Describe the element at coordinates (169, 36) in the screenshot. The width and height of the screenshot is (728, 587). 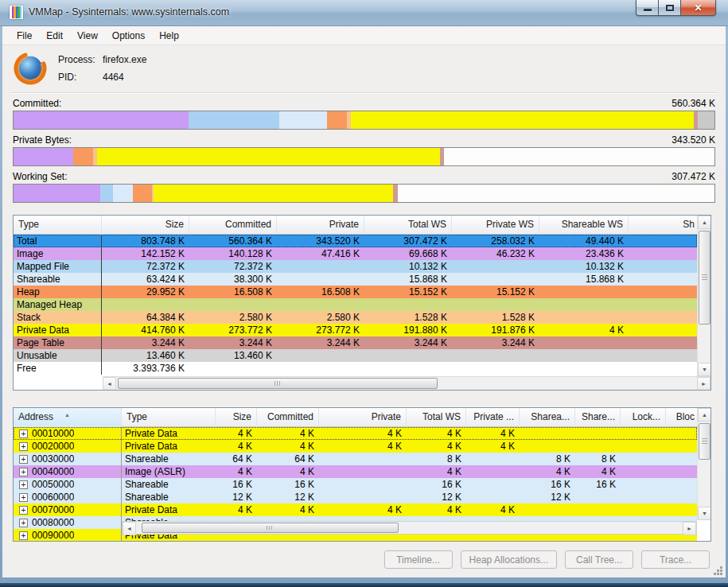
I see `menu-item-help: Help` at that location.